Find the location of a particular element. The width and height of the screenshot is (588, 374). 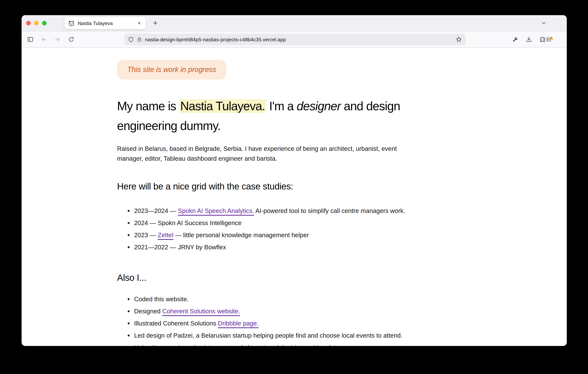

list-item-text: Helped to organize urbanist events and c… is located at coordinates (237, 345).